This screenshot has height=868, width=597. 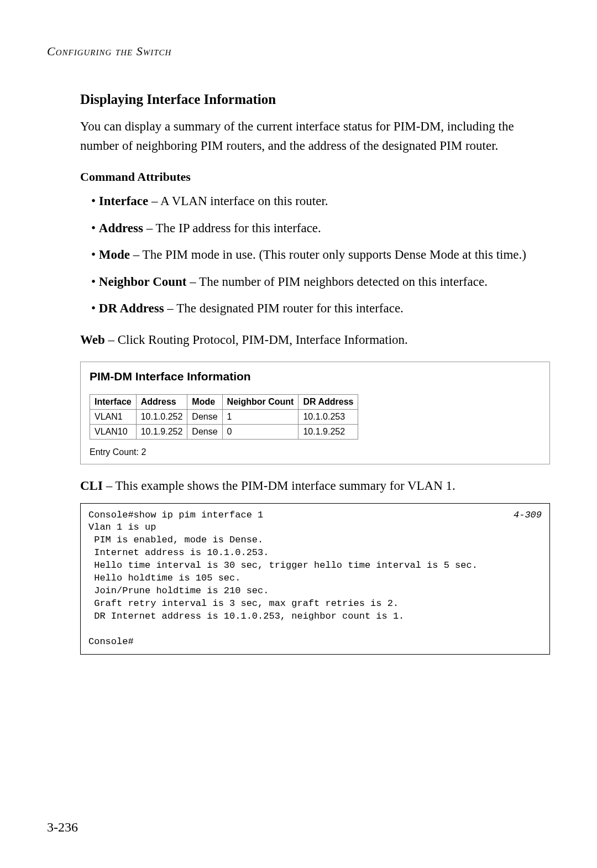 What do you see at coordinates (337, 282) in the screenshot?
I see `attr-desc: – The number of PIM neighbors detected o…` at bounding box center [337, 282].